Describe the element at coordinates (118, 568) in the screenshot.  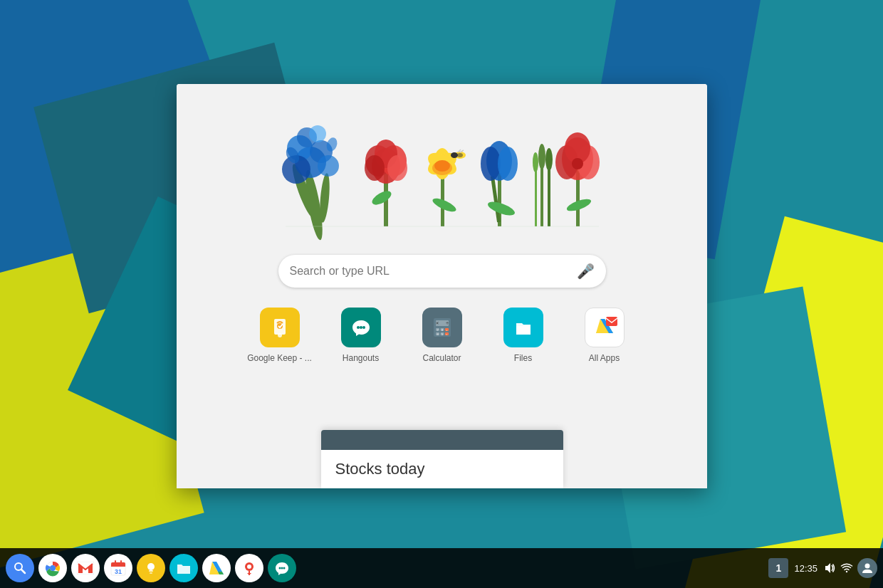
I see `taskbar-calendar-icon: 31` at that location.